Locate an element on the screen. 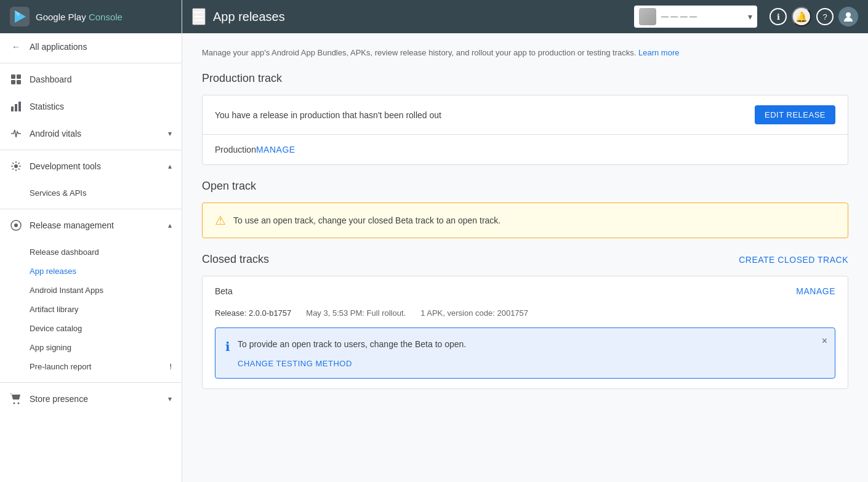 The image size is (868, 482). sidebar-item-release-management: Release management ▴ is located at coordinates (91, 225).